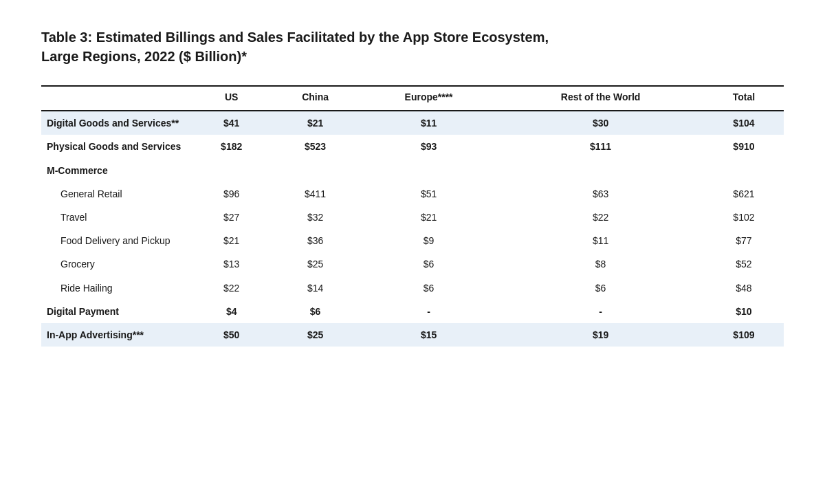 The width and height of the screenshot is (825, 504). What do you see at coordinates (117, 146) in the screenshot?
I see `cell-label-physical-goods: Physical Goods and Services` at bounding box center [117, 146].